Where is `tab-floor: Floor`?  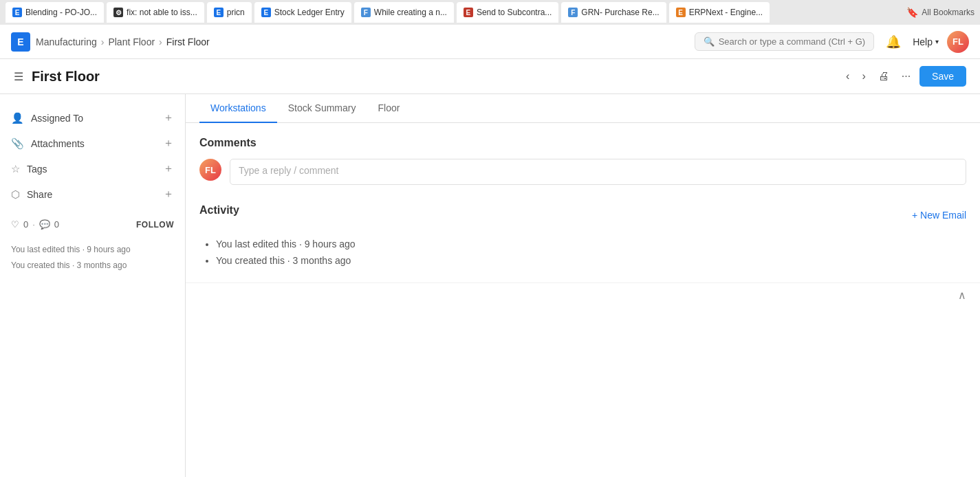 tab-floor: Floor is located at coordinates (389, 109).